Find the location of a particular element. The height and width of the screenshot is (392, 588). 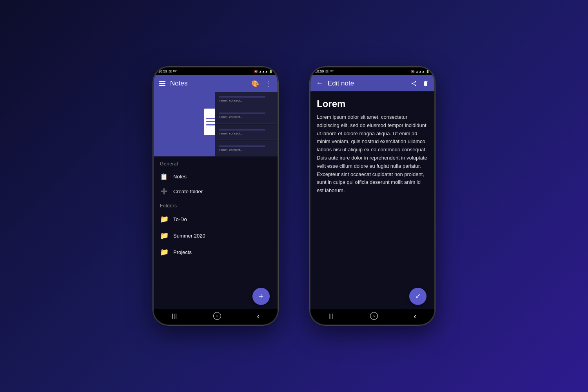

note-body: Lorem ipsum dolor sit amet, consectetur … is located at coordinates (372, 211).